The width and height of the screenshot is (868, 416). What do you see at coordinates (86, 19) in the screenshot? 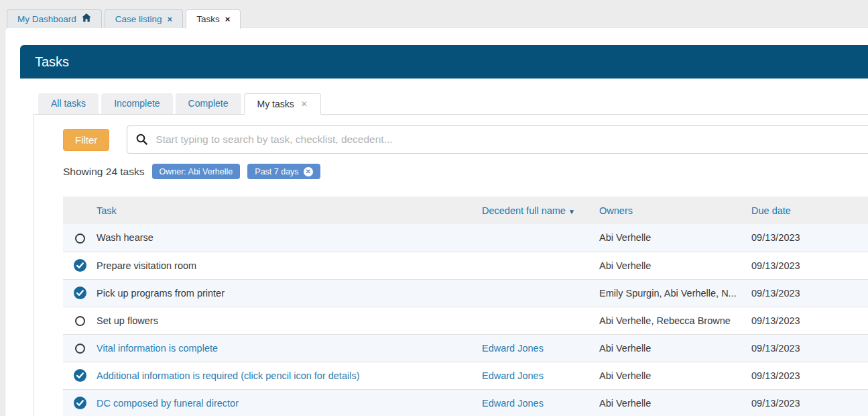
I see `home-icon` at bounding box center [86, 19].